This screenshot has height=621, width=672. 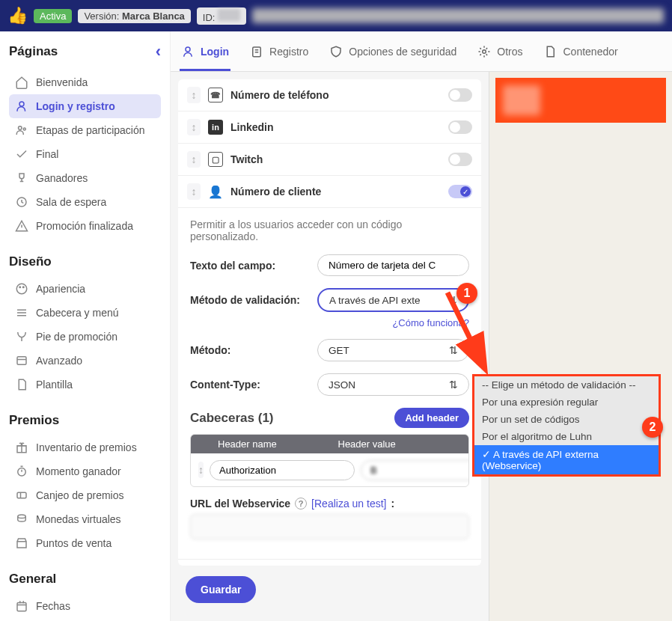 I want to click on collapse-sidebar-icon: ‹, so click(x=159, y=52).